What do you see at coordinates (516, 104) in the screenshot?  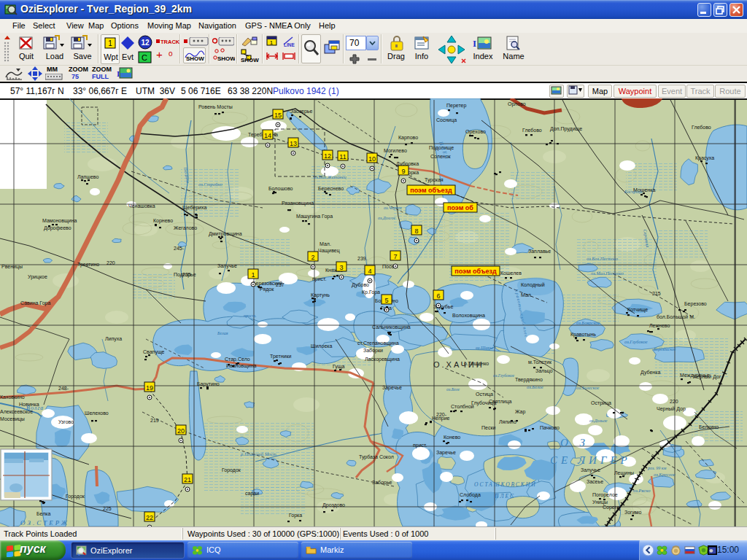 I see `svg-text: Орлово` at bounding box center [516, 104].